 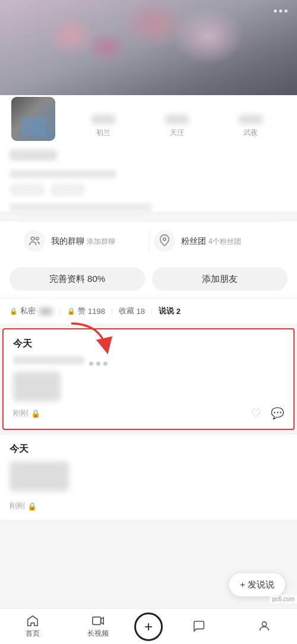 I want to click on post-stats: 说说 2, so click(x=170, y=311).